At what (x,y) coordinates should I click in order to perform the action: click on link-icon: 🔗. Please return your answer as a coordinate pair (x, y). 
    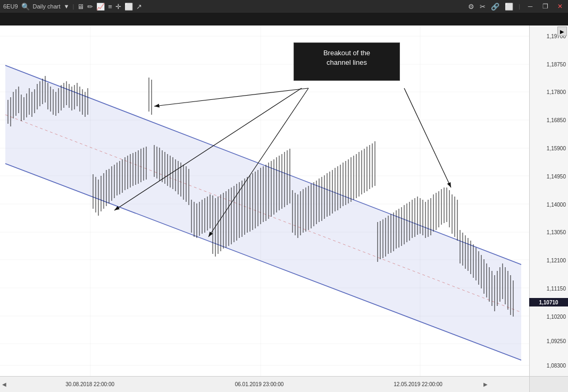
    Looking at the image, I should click on (495, 6).